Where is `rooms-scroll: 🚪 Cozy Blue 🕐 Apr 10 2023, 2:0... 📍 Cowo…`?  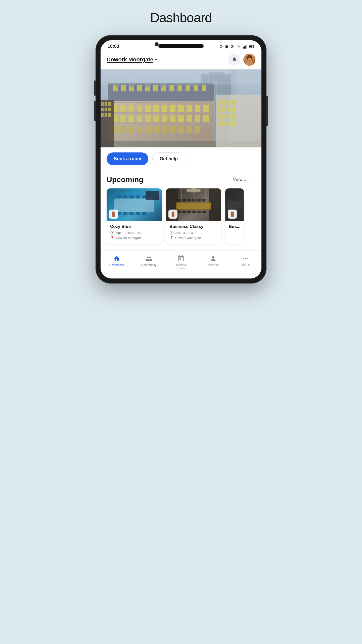 rooms-scroll: 🚪 Cozy Blue 🕐 Apr 10 2023, 2:0... 📍 Cowo… is located at coordinates (181, 218).